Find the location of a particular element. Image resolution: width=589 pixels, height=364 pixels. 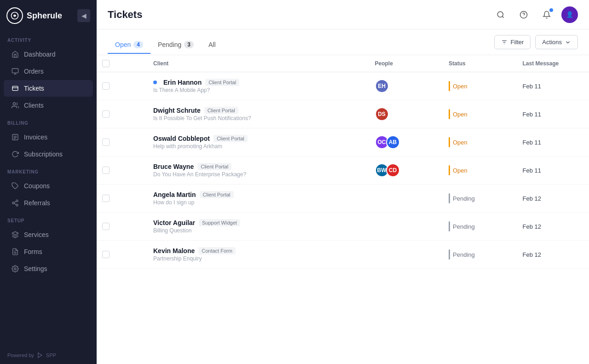

client-name: Kevin Malone is located at coordinates (174, 251).